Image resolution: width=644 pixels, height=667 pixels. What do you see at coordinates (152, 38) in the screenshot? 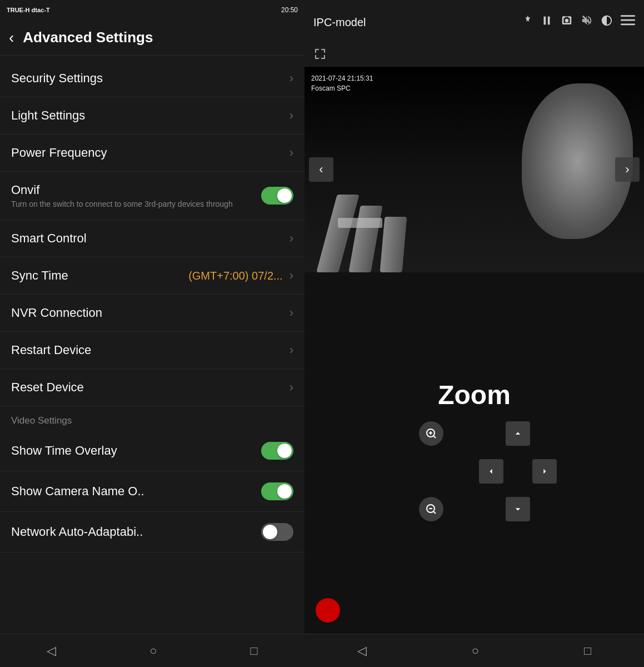
I see `top-bar: ‹ Advanced Settings` at bounding box center [152, 38].